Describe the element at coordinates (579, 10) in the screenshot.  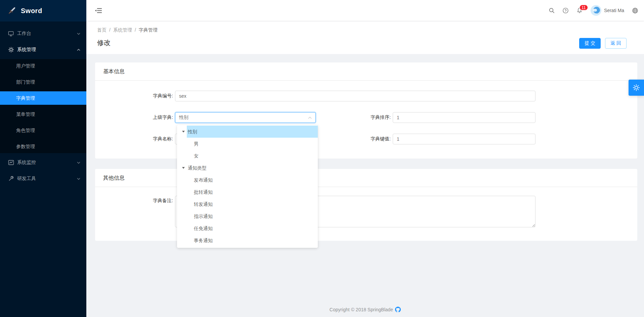
I see `notifications-bell: 11` at that location.